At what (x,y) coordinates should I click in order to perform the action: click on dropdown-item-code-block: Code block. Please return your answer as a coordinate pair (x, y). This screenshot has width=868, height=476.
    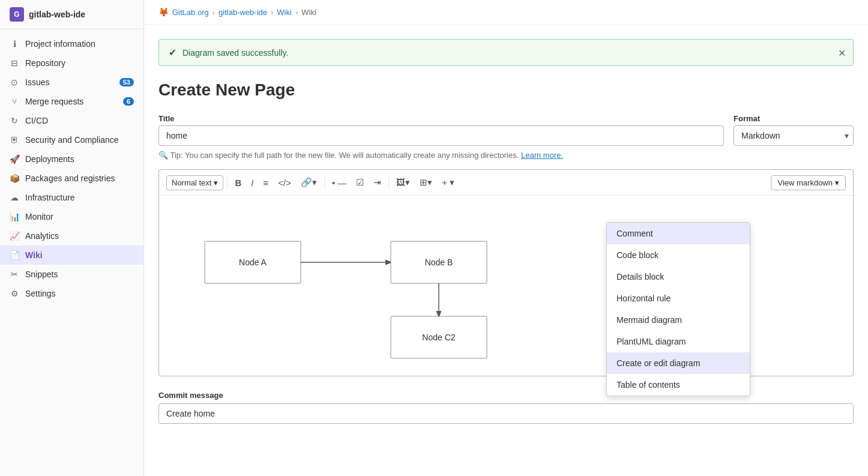
    Looking at the image, I should click on (678, 255).